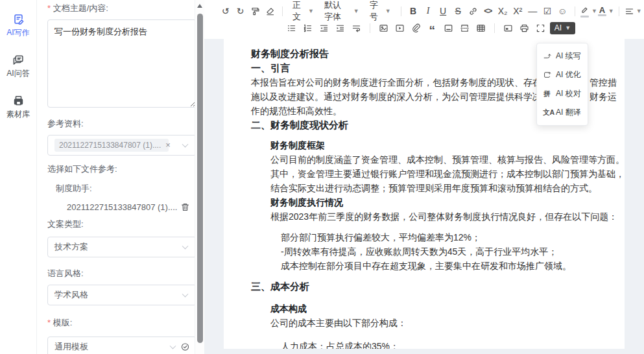 Image resolution: width=644 pixels, height=354 pixels. Describe the element at coordinates (458, 11) in the screenshot. I see `strikethrough-button: S` at that location.